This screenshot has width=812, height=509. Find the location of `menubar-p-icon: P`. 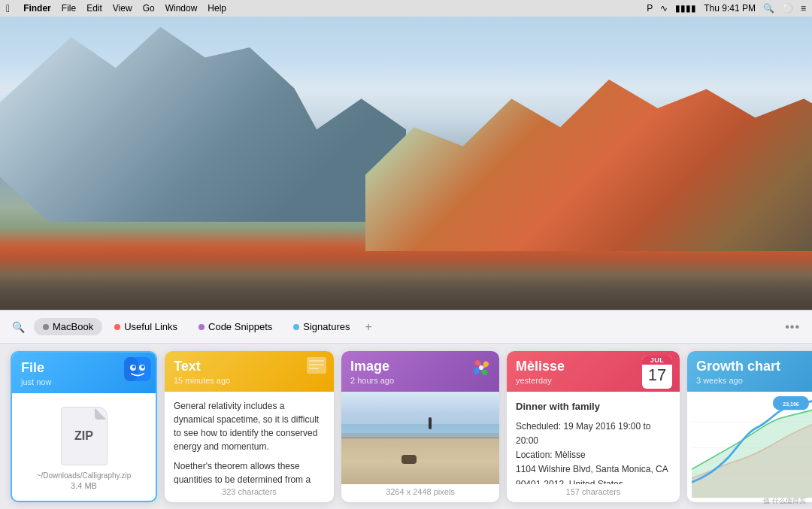

menubar-p-icon: P is located at coordinates (650, 8).